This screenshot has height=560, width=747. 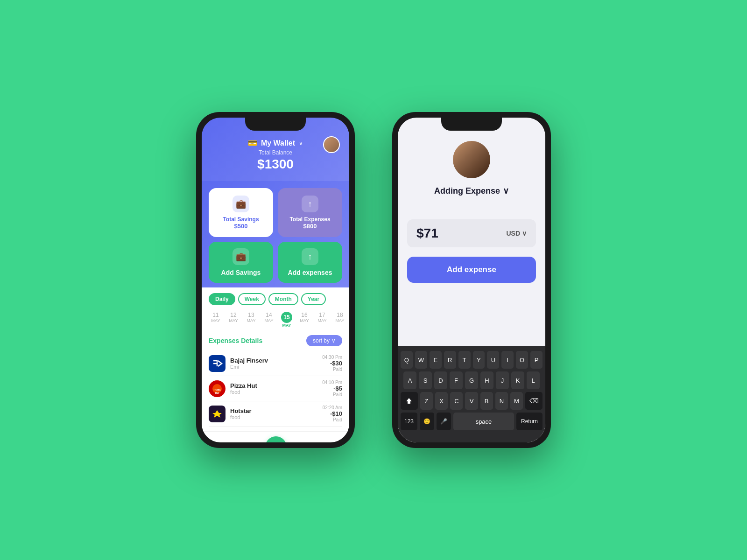 I want to click on sort-chevron-icon: ∨, so click(x=333, y=341).